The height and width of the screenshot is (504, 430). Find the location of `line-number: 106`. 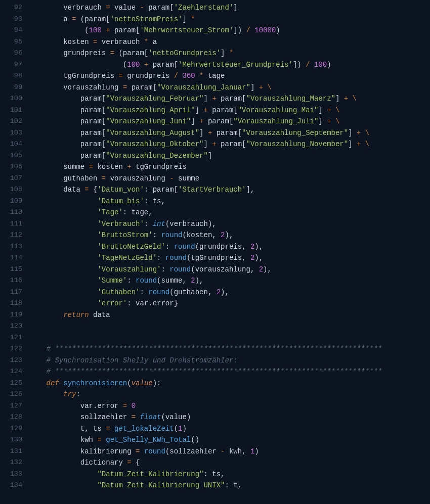

line-number: 106 is located at coordinates (13, 167).